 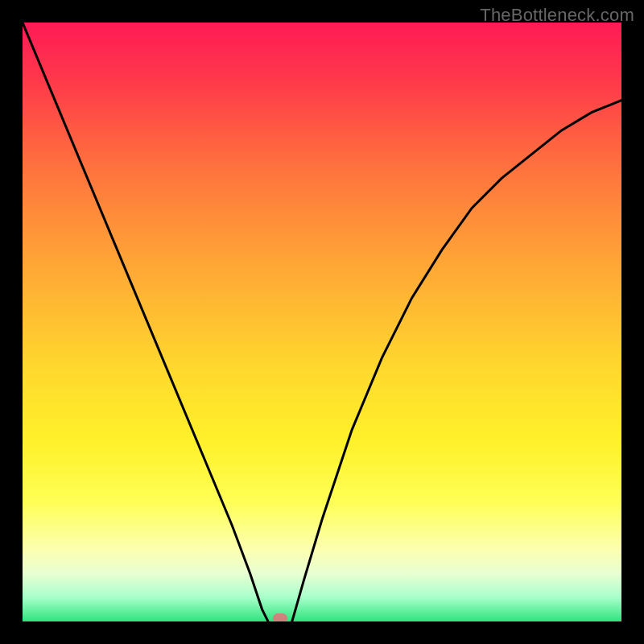 What do you see at coordinates (280, 617) in the screenshot?
I see `minimum-marker` at bounding box center [280, 617].